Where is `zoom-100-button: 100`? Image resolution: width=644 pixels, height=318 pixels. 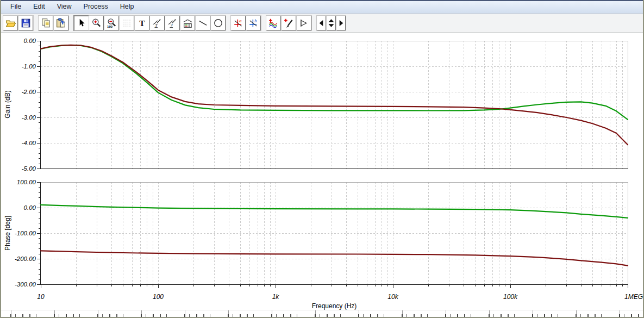
zoom-100-button: 100 is located at coordinates (112, 23).